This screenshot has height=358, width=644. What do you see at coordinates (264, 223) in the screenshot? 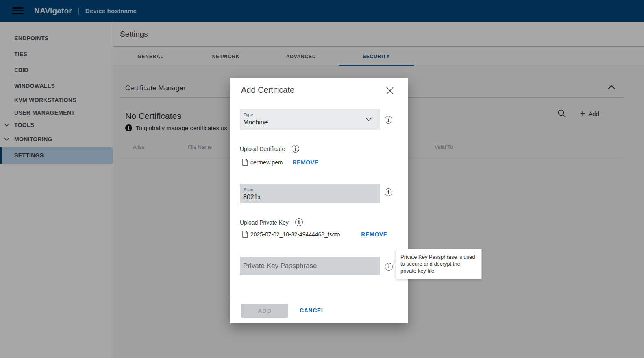
I see `upload-private-key-label: Upload Private Key` at bounding box center [264, 223].